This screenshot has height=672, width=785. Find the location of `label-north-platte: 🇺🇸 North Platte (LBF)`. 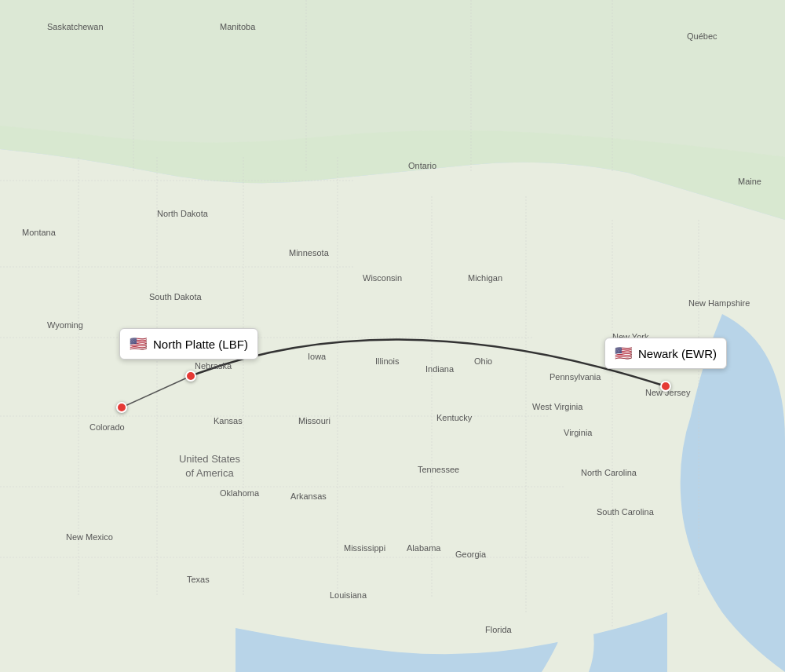

label-north-platte: 🇺🇸 North Platte (LBF) is located at coordinates (188, 344).